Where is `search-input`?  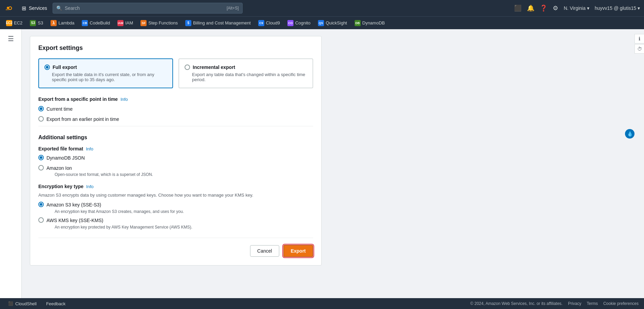 search-input is located at coordinates (145, 8).